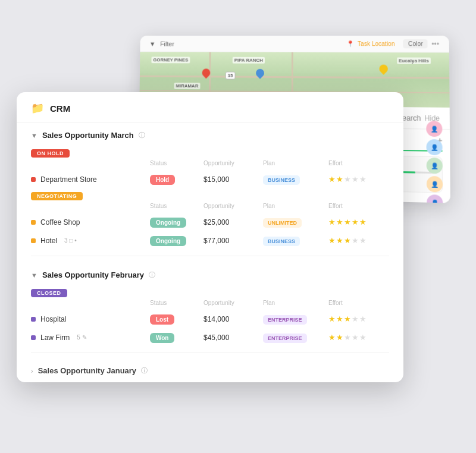  What do you see at coordinates (364, 180) in the screenshot?
I see `stars-dept-store: ★★★★★` at bounding box center [364, 180].